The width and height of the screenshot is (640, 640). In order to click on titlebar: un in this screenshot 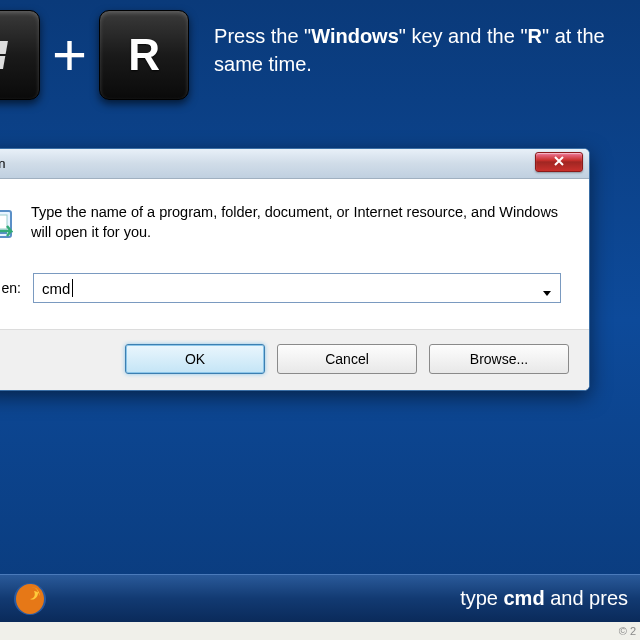, I will do `click(294, 164)`.